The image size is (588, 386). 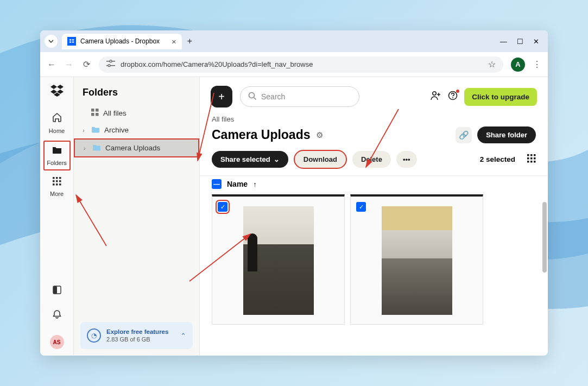 I want to click on breadcrumb: All files, so click(x=374, y=119).